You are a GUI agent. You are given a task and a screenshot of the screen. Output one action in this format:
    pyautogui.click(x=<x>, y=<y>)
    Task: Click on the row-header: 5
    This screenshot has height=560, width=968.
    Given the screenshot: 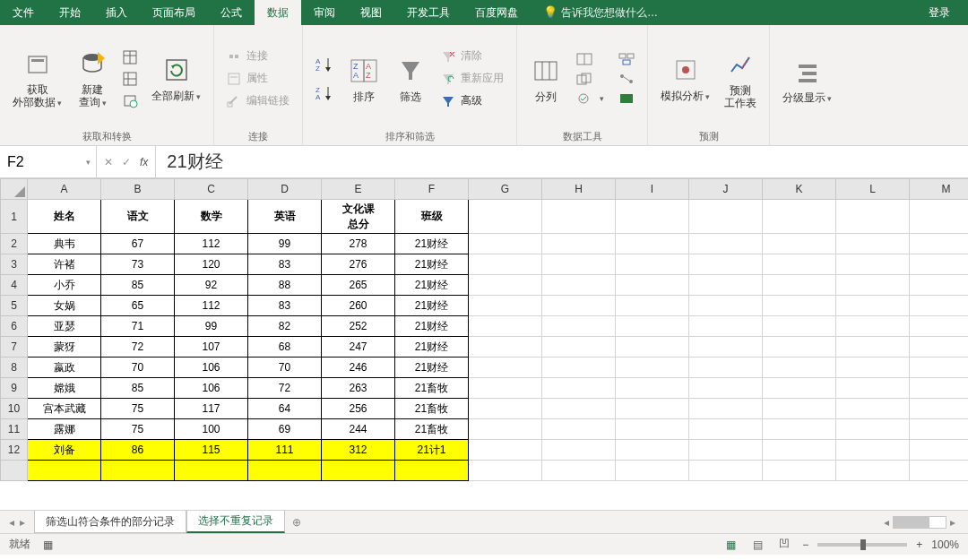 What is the action you would take?
    pyautogui.click(x=14, y=306)
    